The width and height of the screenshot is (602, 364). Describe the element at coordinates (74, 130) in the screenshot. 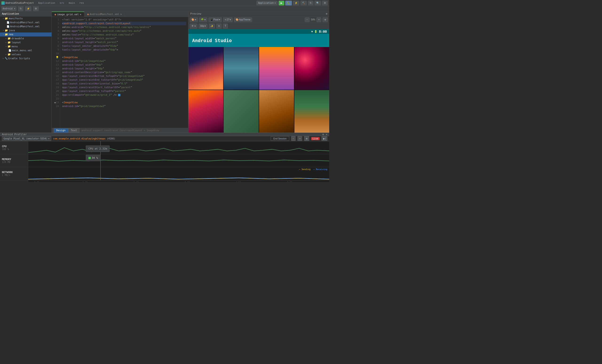

I see `text-tab: Text` at that location.